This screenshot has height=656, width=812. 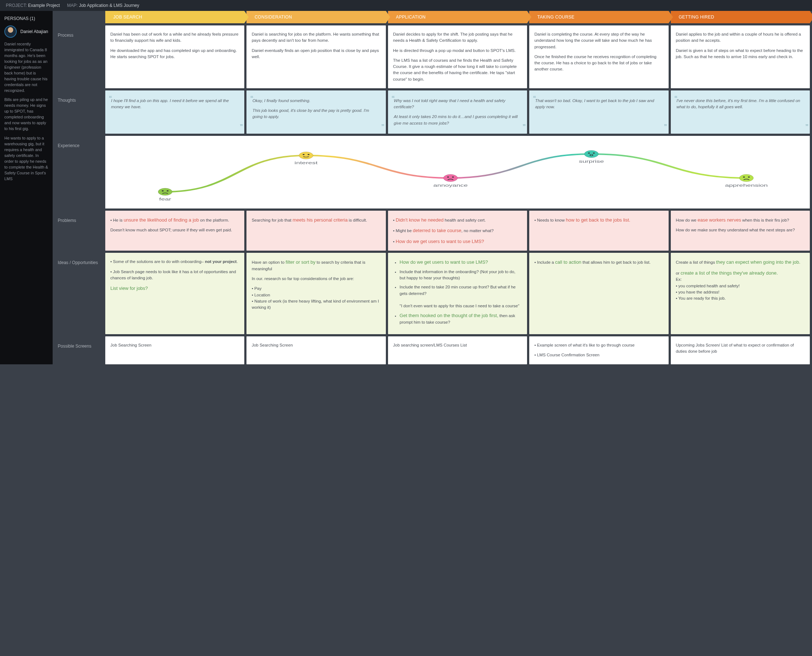 What do you see at coordinates (16, 5) in the screenshot?
I see `project-label: PROJECT:` at bounding box center [16, 5].